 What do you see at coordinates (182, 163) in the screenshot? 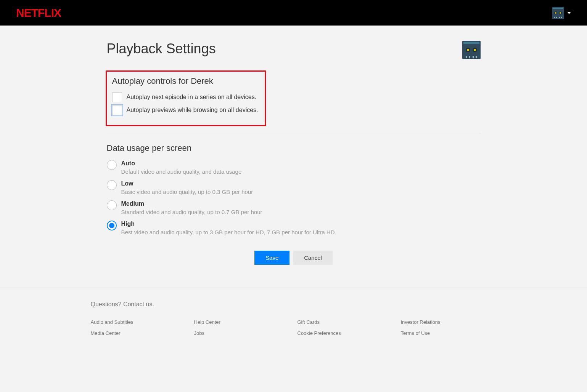
I see `radio-label: Auto` at bounding box center [182, 163].